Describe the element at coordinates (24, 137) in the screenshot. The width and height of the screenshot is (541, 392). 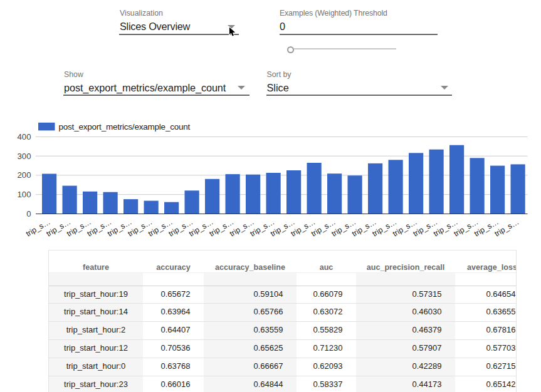
I see `svg-text: 400` at that location.